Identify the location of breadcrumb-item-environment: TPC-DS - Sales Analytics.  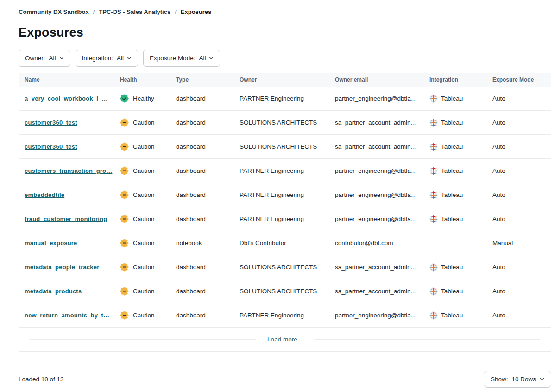
(134, 12).